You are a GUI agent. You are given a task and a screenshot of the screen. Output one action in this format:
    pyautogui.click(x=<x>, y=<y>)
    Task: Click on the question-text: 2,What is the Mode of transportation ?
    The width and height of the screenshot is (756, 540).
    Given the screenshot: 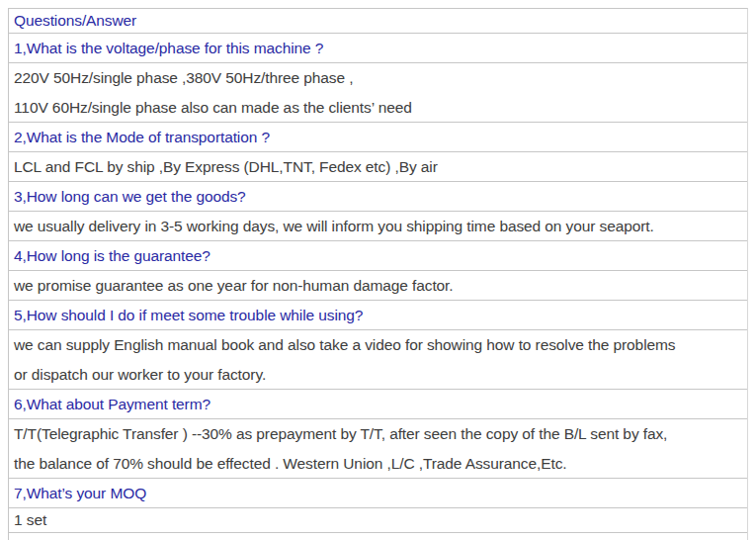 What is the action you would take?
    pyautogui.click(x=142, y=136)
    